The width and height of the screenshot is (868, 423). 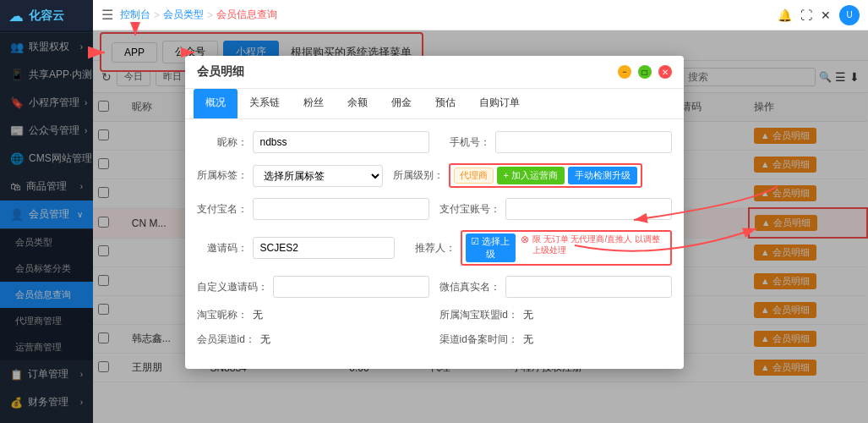 What do you see at coordinates (16, 16) in the screenshot?
I see `logo-icon: ☁` at bounding box center [16, 16].